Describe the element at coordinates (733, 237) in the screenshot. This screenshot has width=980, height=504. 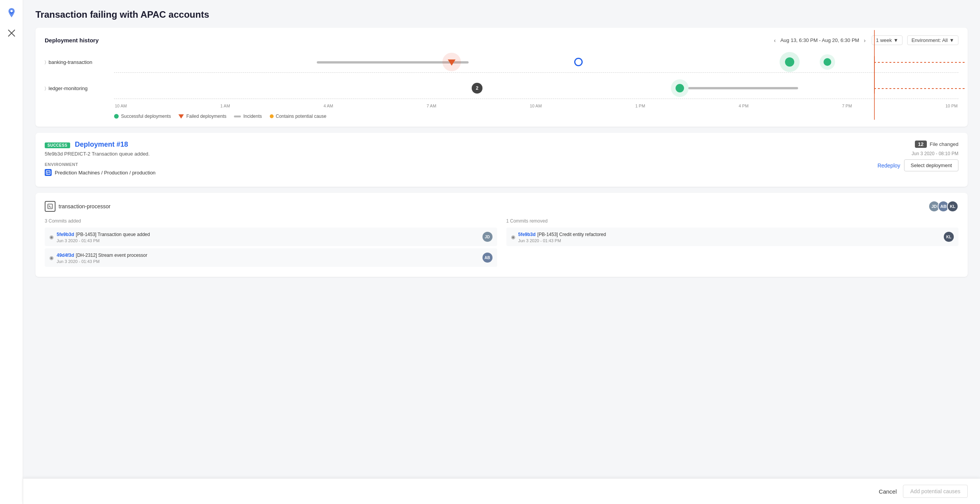
I see `commit-item-removed-1: ◉ 5fe9b3d [PB-1453] Credit entity refact…` at that location.